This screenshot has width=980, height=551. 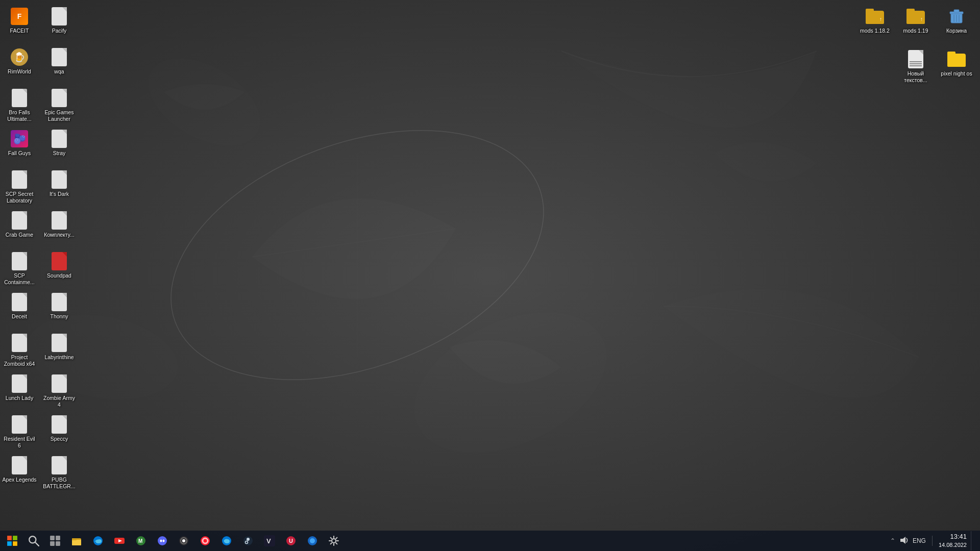 What do you see at coordinates (875, 24) in the screenshot?
I see `mods-118-icon: ↑ mods 1.18.2` at bounding box center [875, 24].